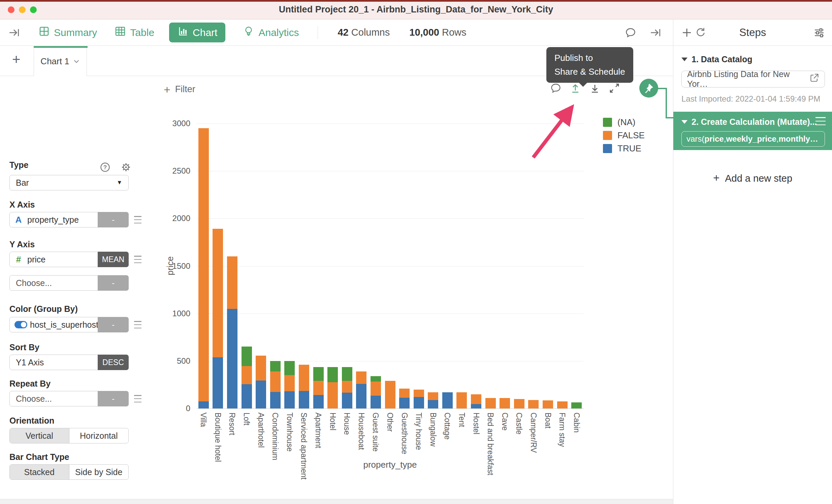  Describe the element at coordinates (197, 32) in the screenshot. I see `tab-chart: Chart` at that location.